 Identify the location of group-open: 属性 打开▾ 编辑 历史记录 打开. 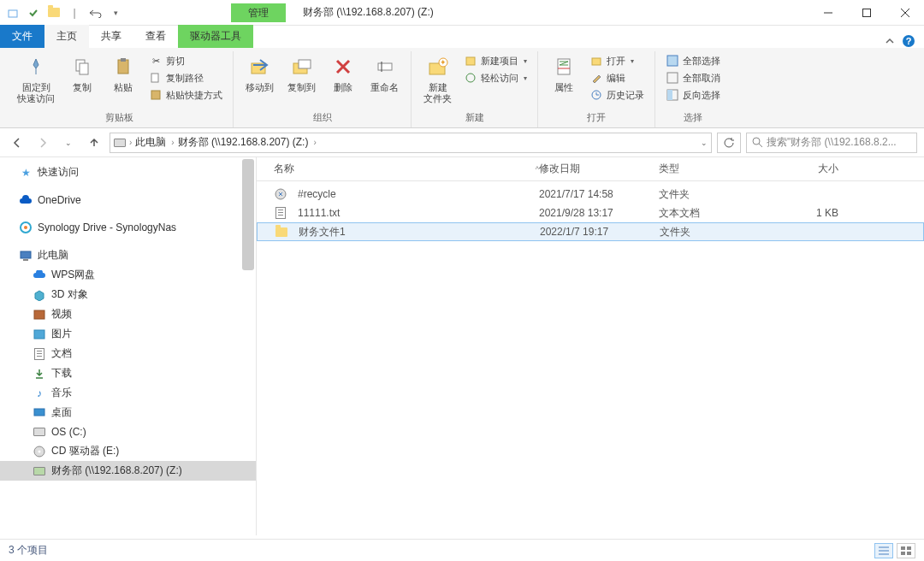
(597, 89).